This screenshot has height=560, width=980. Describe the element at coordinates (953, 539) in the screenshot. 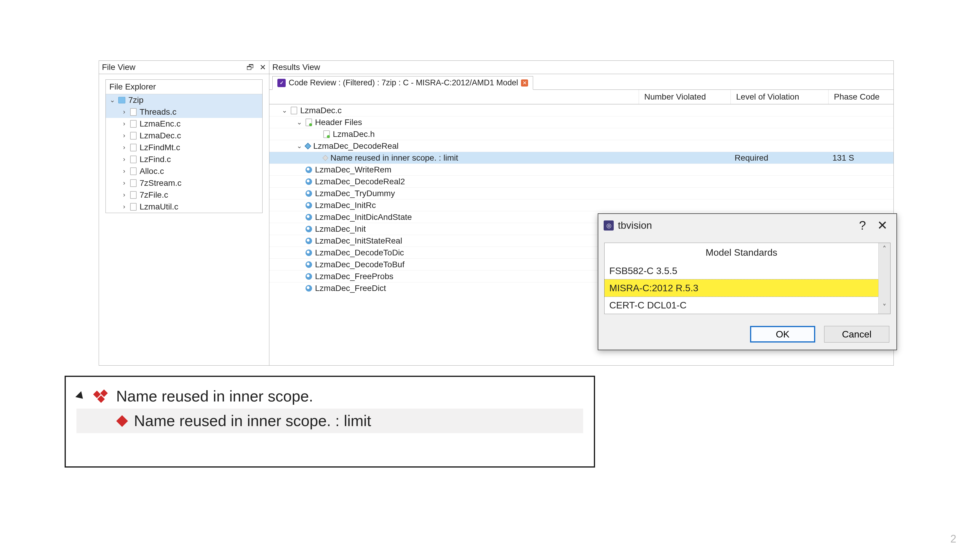

I see `page-number: 2` at that location.